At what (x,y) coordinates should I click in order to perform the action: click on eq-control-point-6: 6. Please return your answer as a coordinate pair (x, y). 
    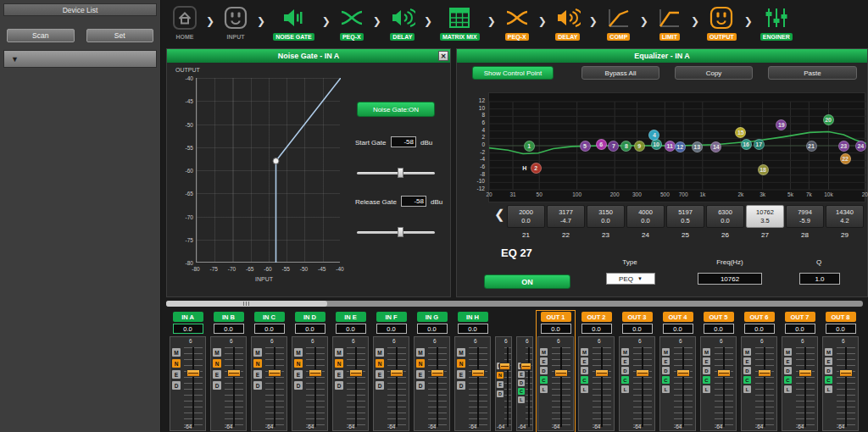
    Looking at the image, I should click on (602, 144).